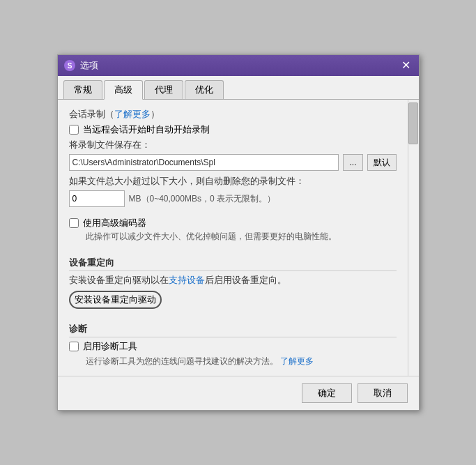  I want to click on scrollbar-thumb, so click(413, 123).